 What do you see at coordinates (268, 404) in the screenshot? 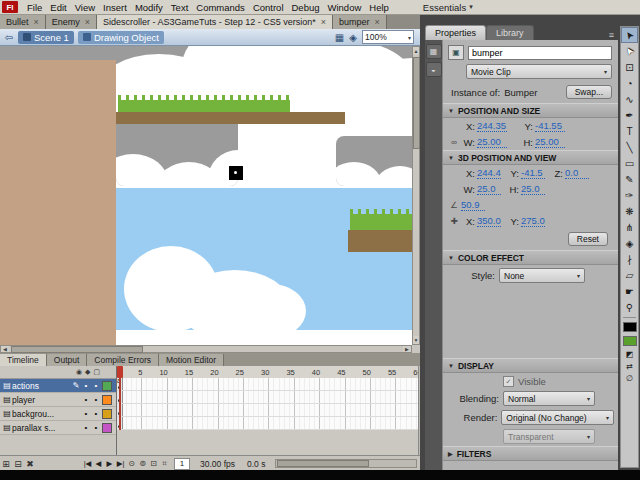
I see `frame-grid: a` at bounding box center [268, 404].